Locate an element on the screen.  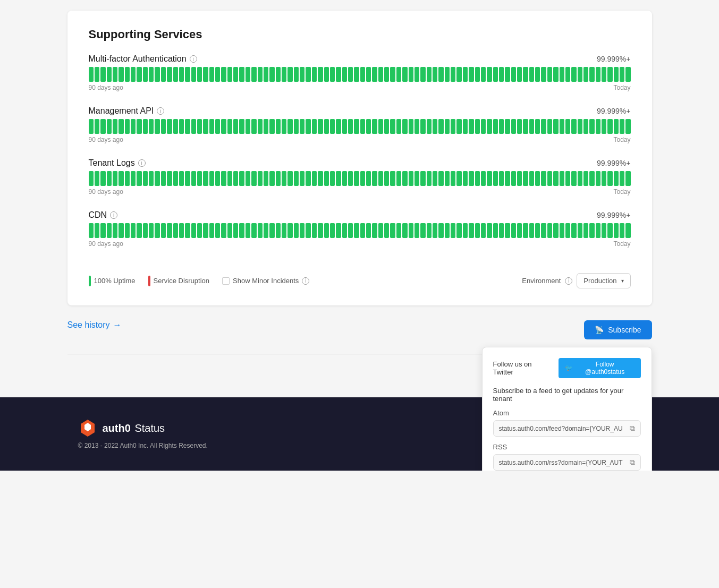
twitter-follow-row: Follow us on Twitter 🐦 Follow @auth0stat… is located at coordinates (567, 368).